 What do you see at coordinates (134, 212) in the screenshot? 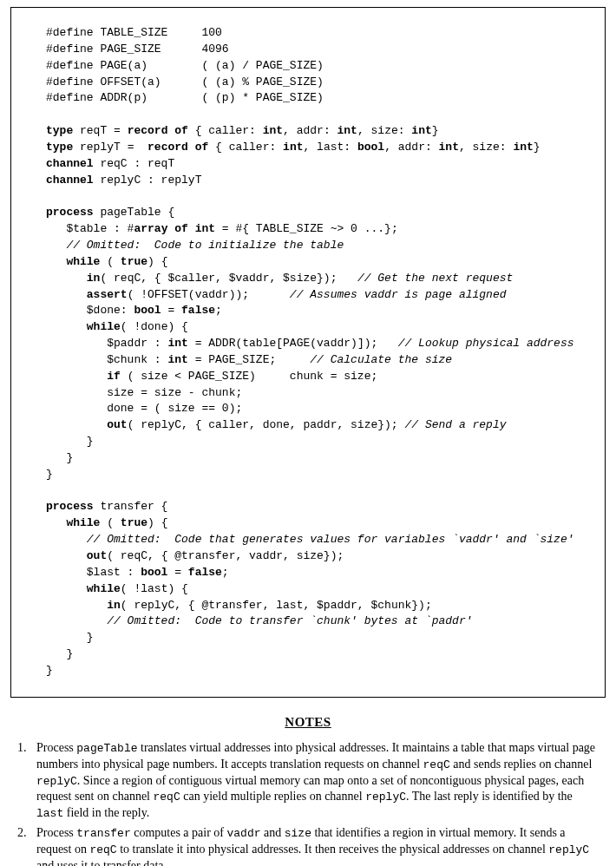
I see `code-text: pageTable {` at bounding box center [134, 212].